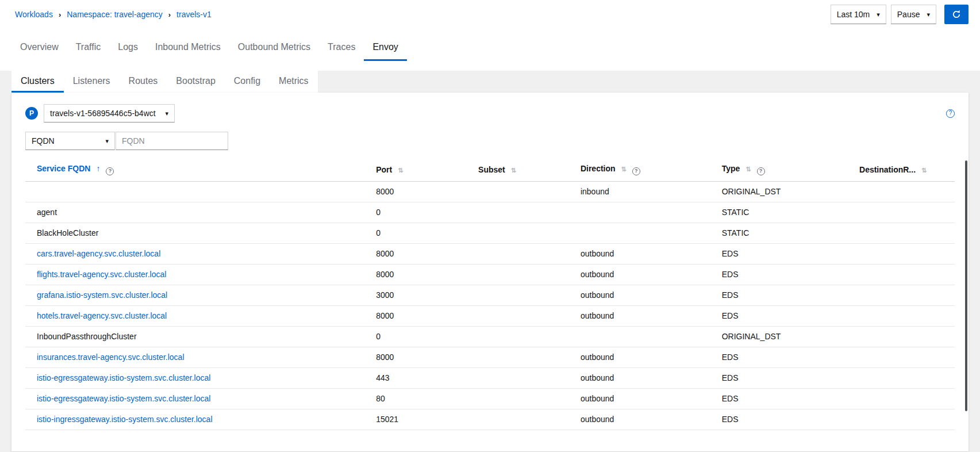 The width and height of the screenshot is (980, 452). Describe the element at coordinates (490, 295) in the screenshot. I see `table-row: grafana.istio-system.svc.cluster.local30…` at that location.